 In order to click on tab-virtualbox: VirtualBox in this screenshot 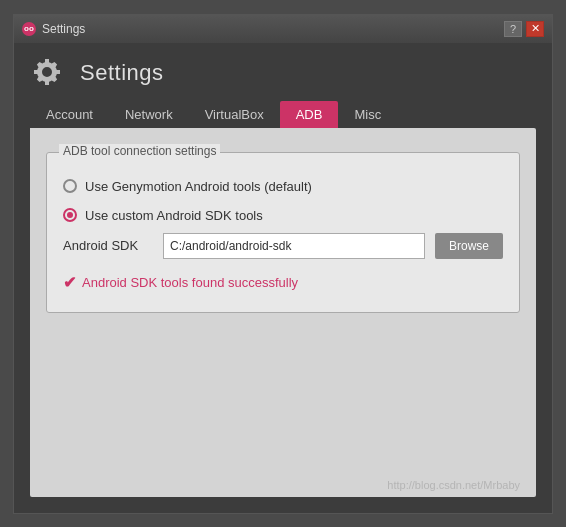, I will do `click(234, 114)`.